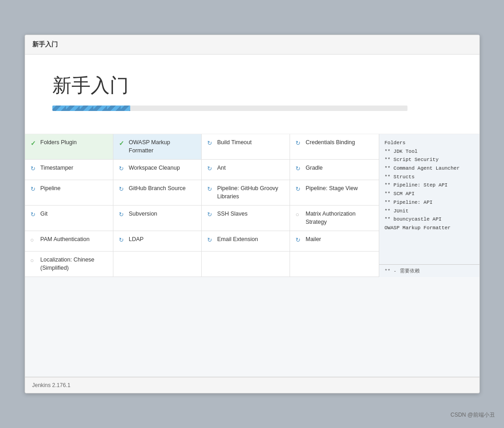  I want to click on plugin-name-timestamper: Timestamper, so click(57, 168).